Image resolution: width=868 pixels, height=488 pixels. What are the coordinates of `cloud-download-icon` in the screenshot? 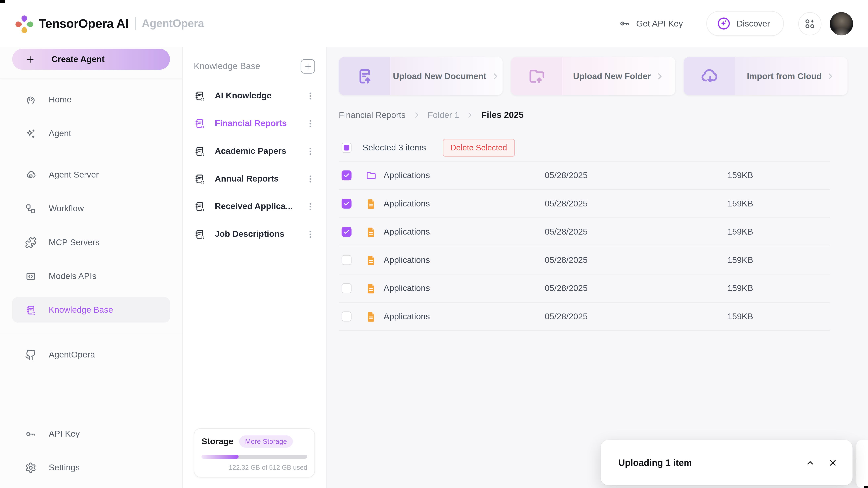 It's located at (709, 76).